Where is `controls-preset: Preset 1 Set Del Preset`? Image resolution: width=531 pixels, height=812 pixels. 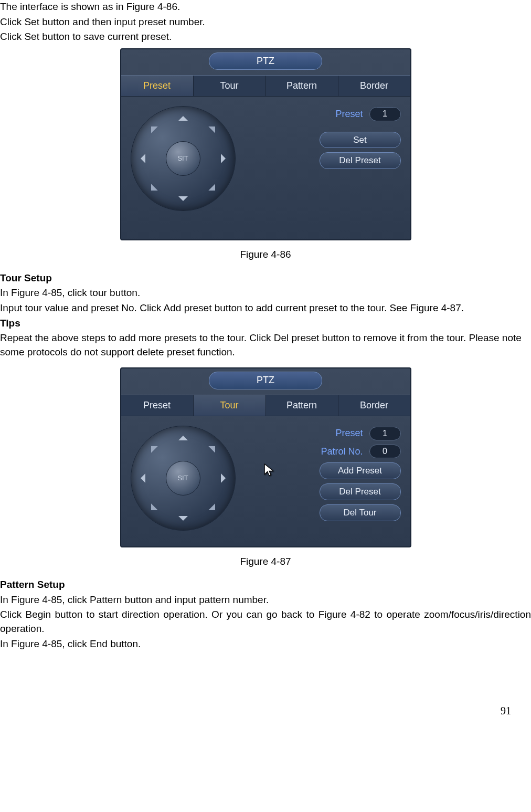 controls-preset: Preset 1 Set Del Preset is located at coordinates (323, 159).